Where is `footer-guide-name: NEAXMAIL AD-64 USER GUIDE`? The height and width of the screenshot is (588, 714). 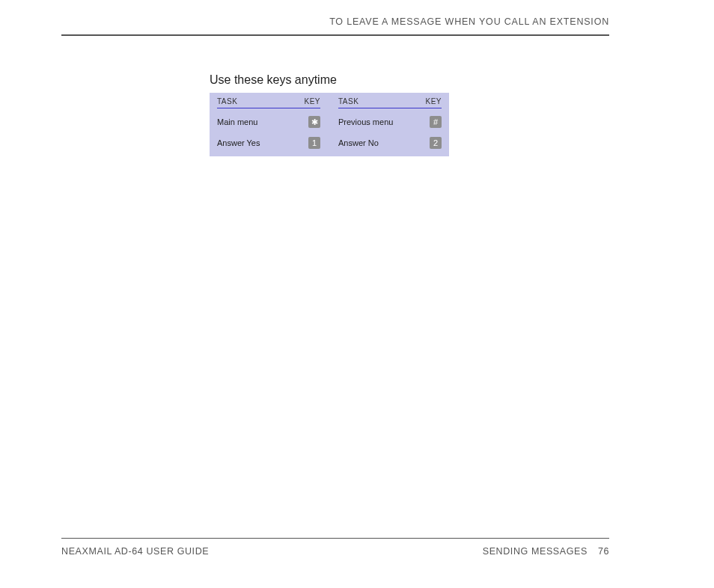
footer-guide-name: NEAXMAIL AD-64 USER GUIDE is located at coordinates (135, 551).